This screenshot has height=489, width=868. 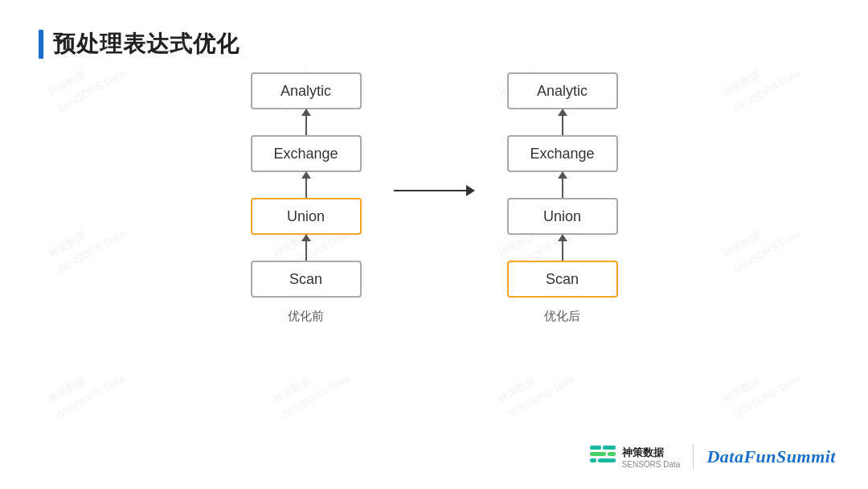 I want to click on footer: 神策数据 SENSORS Data DataFunSummit, so click(x=713, y=457).